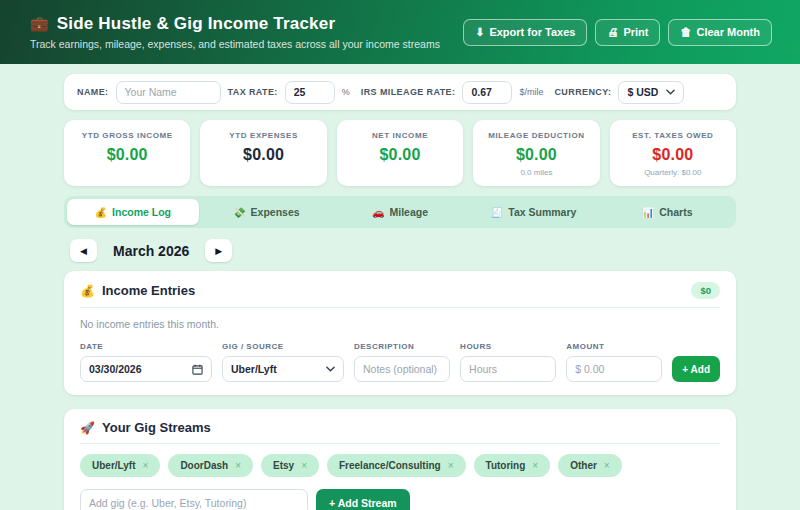 The width and height of the screenshot is (800, 510). What do you see at coordinates (400, 324) in the screenshot?
I see `empty-entries-message: No income entries this month.` at bounding box center [400, 324].